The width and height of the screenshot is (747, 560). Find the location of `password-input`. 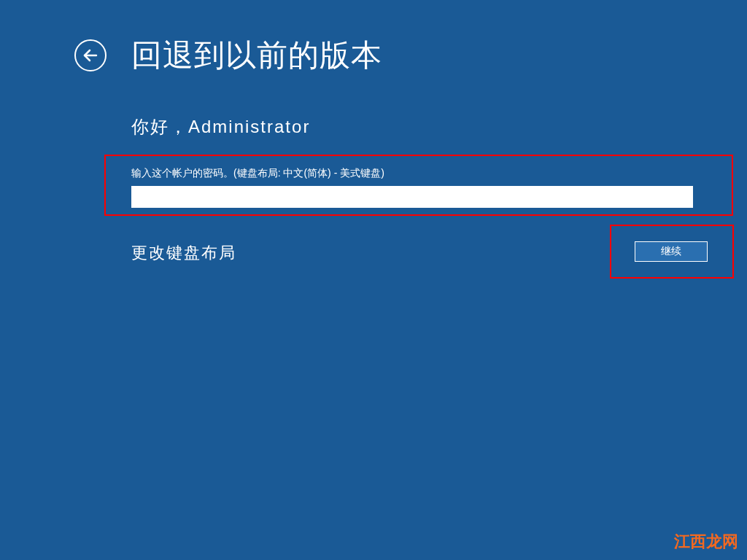

password-input is located at coordinates (412, 197).